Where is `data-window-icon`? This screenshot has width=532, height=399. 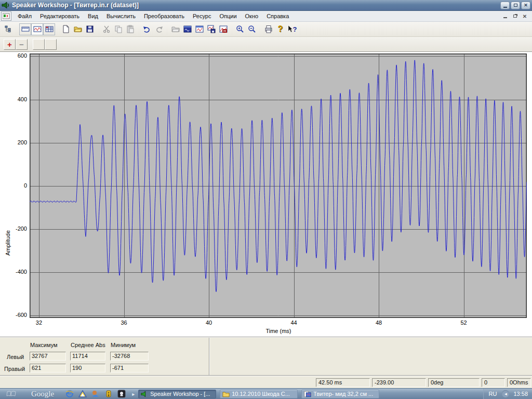
data-window-icon is located at coordinates (188, 29).